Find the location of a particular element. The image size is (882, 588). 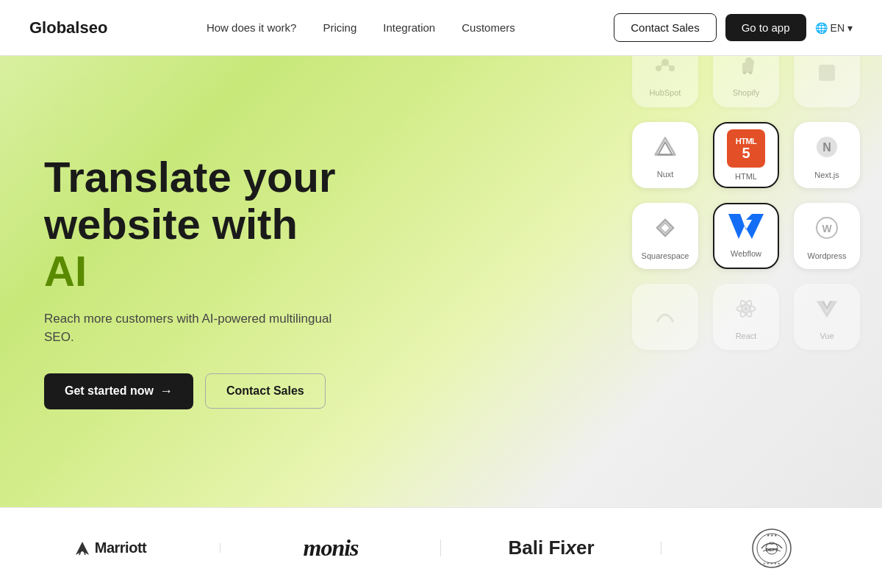

html-label: HTML is located at coordinates (746, 176).